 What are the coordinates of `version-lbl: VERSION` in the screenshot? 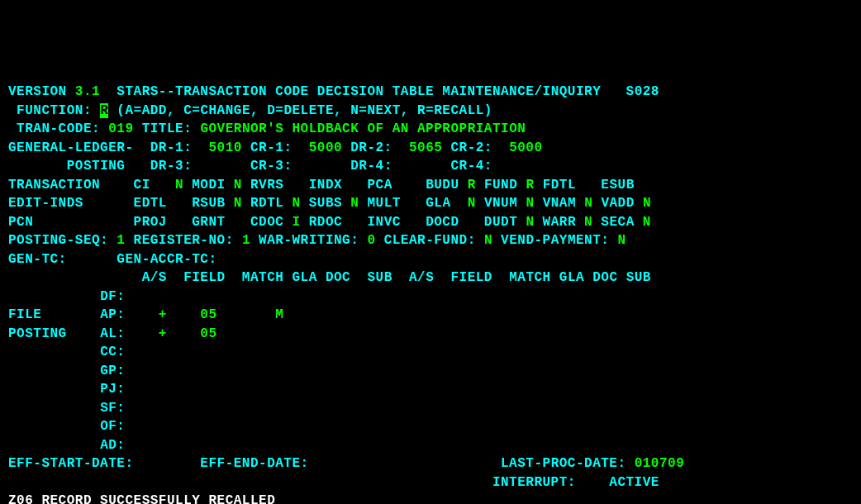 It's located at (38, 92).